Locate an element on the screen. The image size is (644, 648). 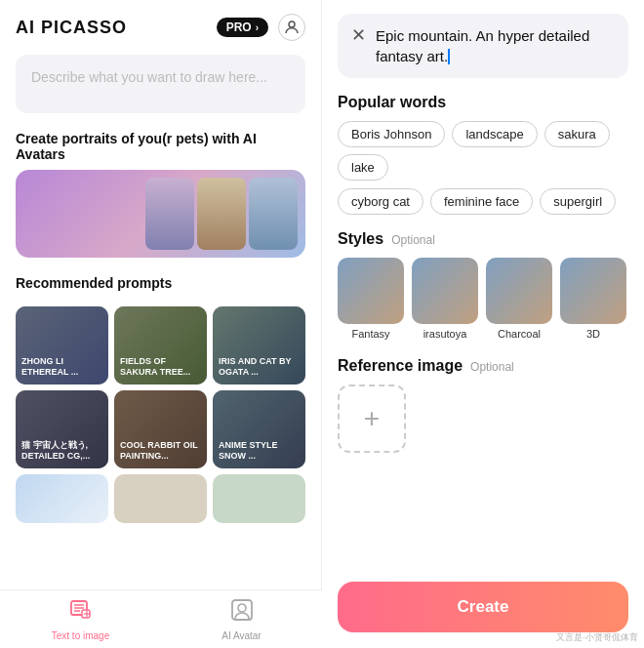
styles-title: Styles is located at coordinates (361, 239).